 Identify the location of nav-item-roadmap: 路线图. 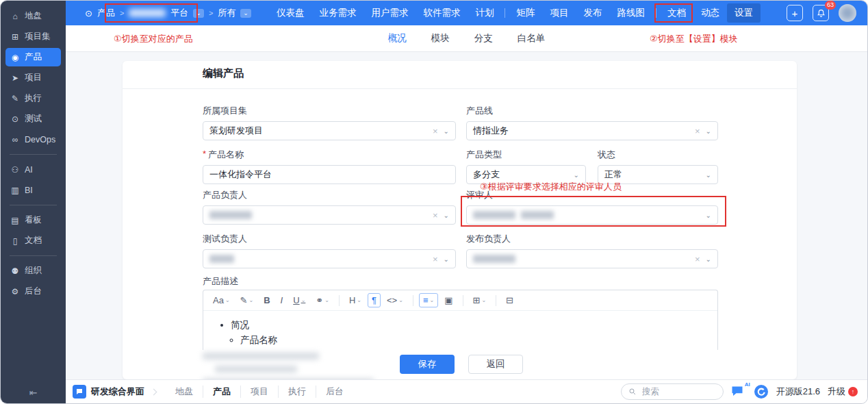
(631, 13).